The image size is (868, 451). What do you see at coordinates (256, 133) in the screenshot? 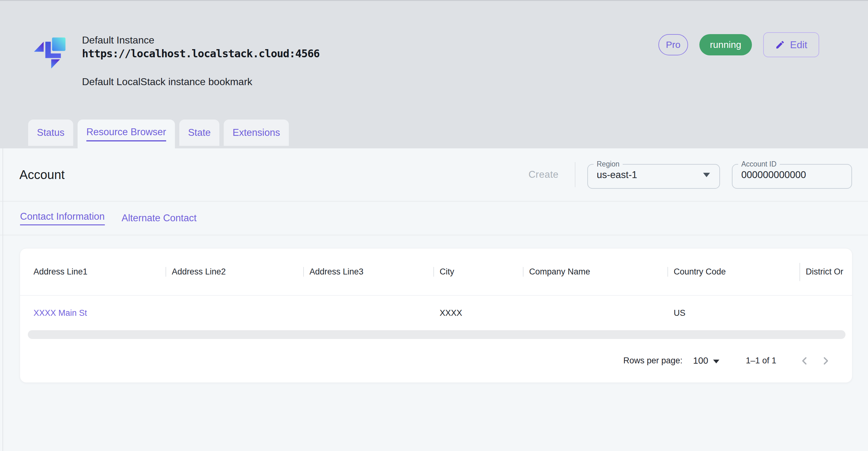
I see `tab-extensions: Extensions` at bounding box center [256, 133].